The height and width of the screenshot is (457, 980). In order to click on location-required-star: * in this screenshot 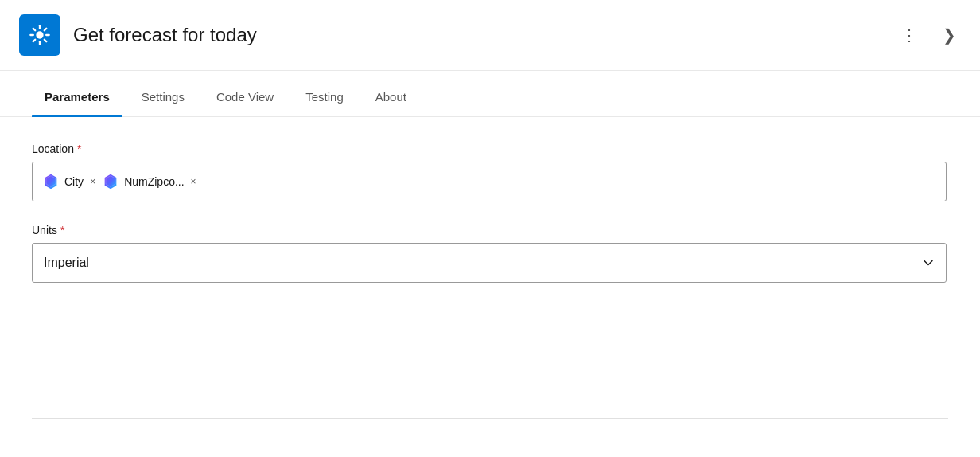, I will do `click(80, 149)`.